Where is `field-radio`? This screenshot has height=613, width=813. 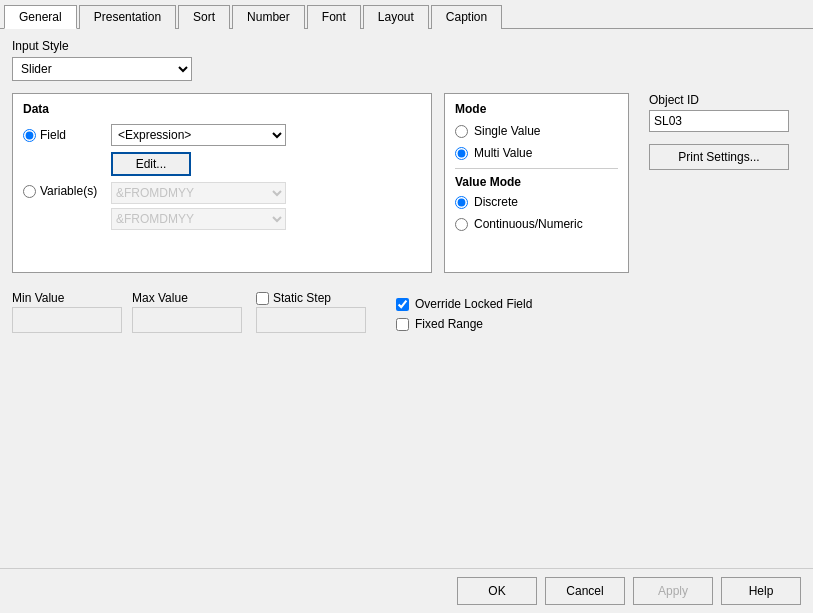 field-radio is located at coordinates (30, 136).